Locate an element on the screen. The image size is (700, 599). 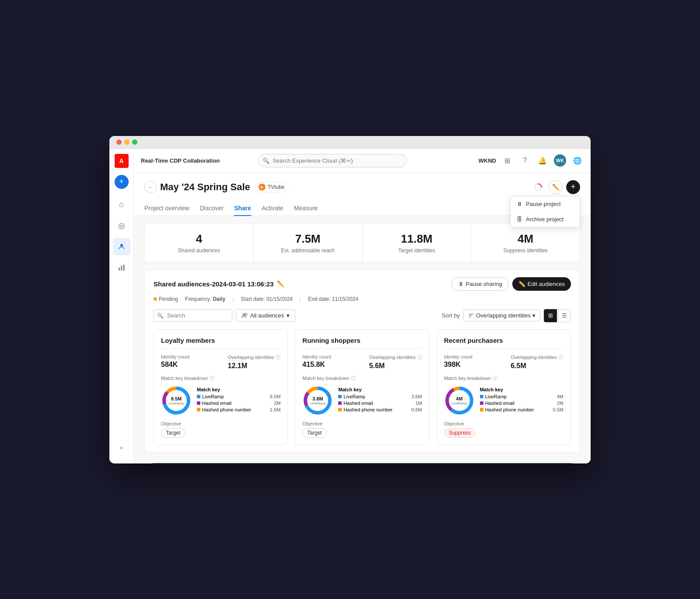
grid-icon: ⊞ is located at coordinates (508, 160).